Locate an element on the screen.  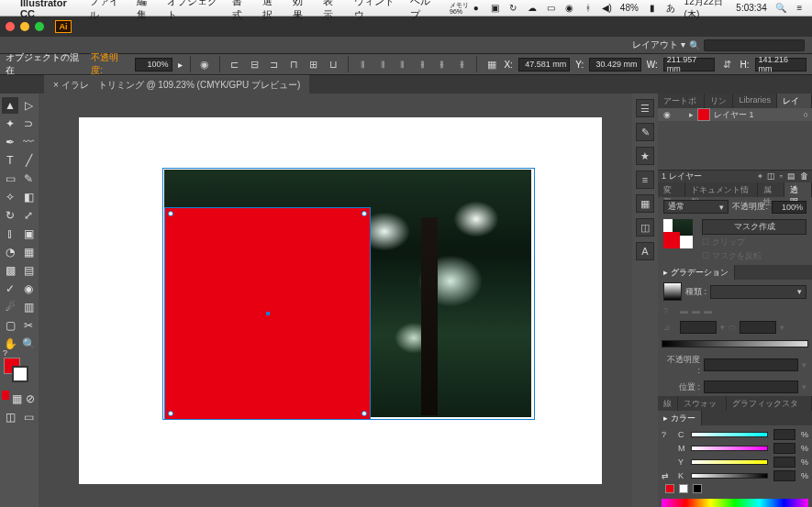
evernote-icon: ● is located at coordinates (475, 7).